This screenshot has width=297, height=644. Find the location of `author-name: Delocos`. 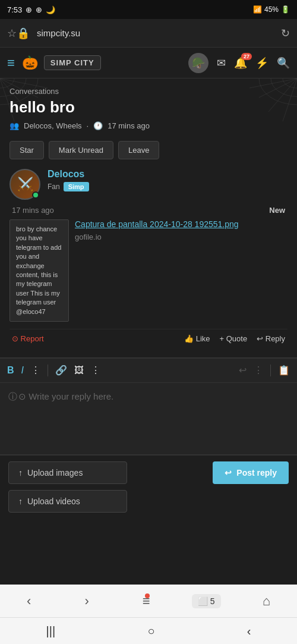

author-name: Delocos is located at coordinates (68, 174).